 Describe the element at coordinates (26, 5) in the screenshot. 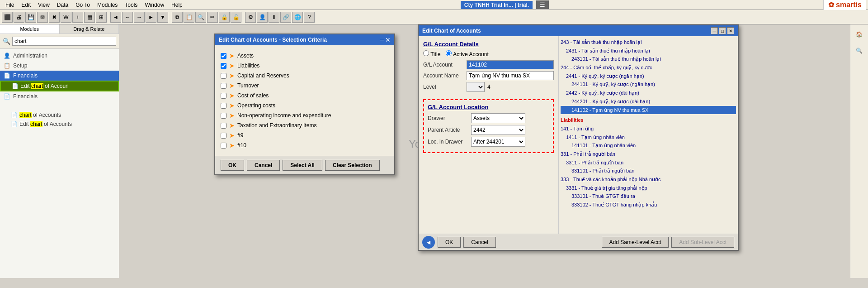

I see `menu-edit: Edit` at that location.